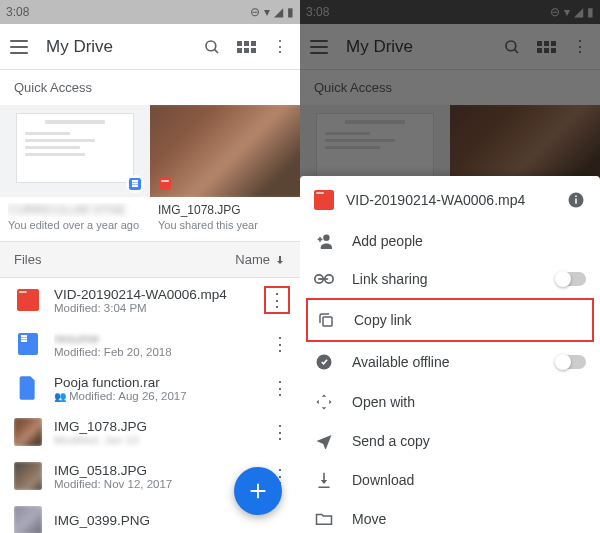 This screenshot has height=533, width=600. Describe the element at coordinates (324, 519) in the screenshot. I see `move-icon` at that location.